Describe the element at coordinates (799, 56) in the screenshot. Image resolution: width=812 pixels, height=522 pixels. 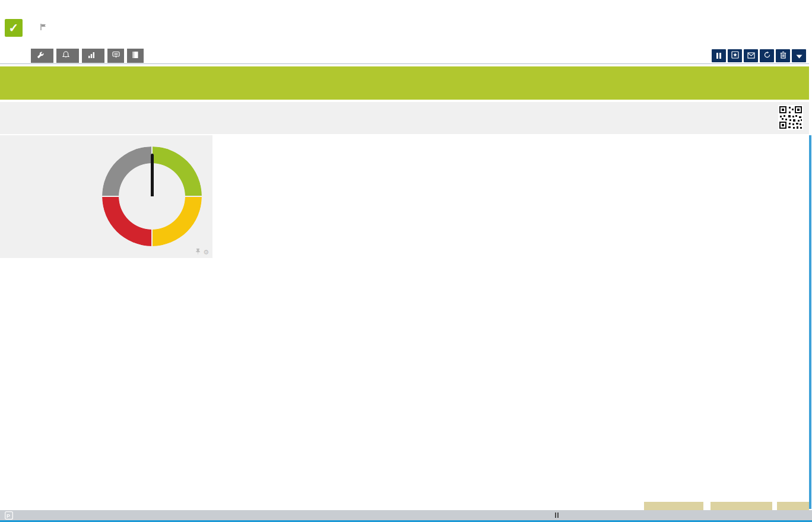
I see `chevron-down-icon` at that location.